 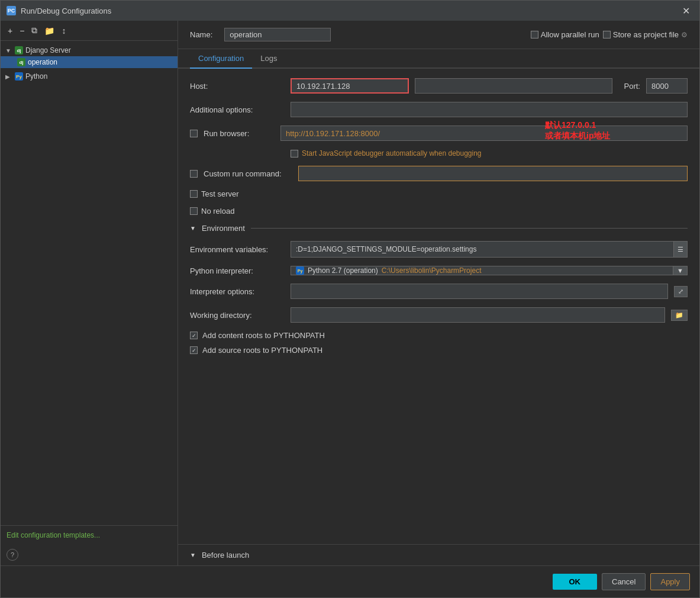 I want to click on dialog-title: Run/Debug Configurations, so click(x=66, y=11).